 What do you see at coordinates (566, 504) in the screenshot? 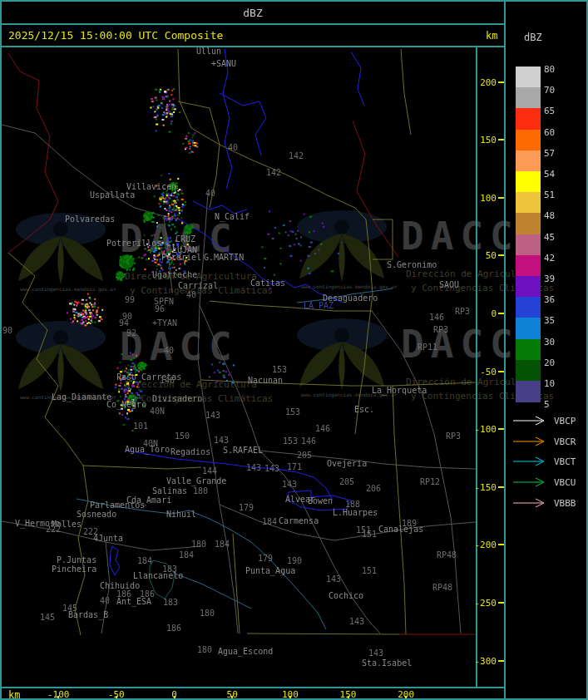
I see `vector-label: VBBB` at bounding box center [566, 504].